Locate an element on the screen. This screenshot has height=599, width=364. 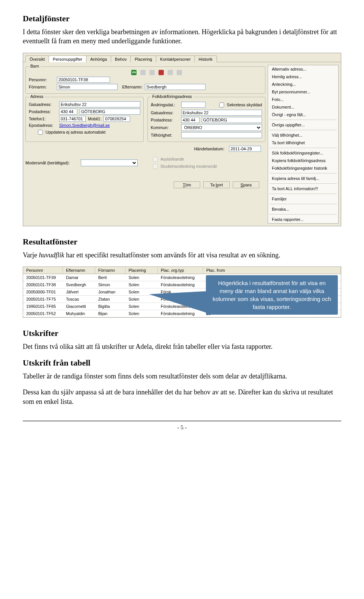
heading-utskrifter: Utskrifter is located at coordinates (182, 333).